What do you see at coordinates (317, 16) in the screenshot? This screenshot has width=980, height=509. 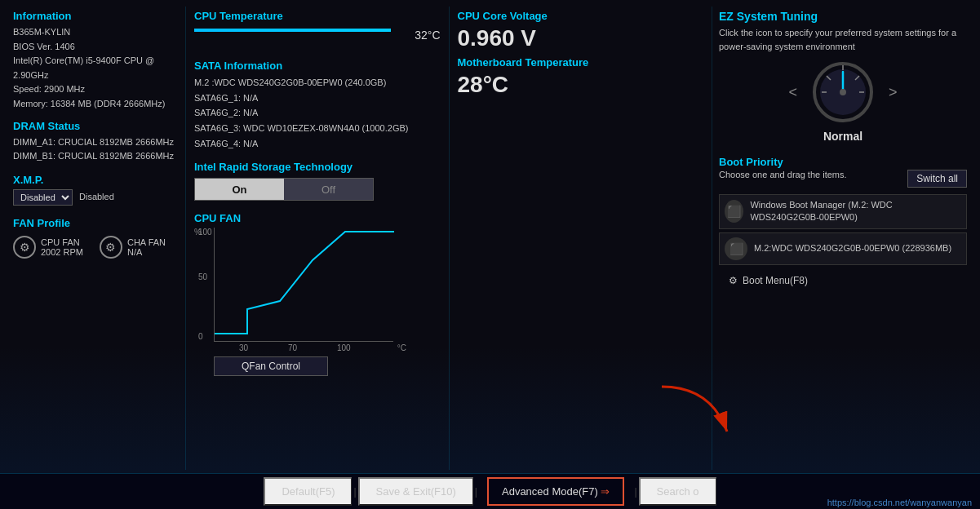 I see `cpu-temp-title: CPU Temperature` at bounding box center [317, 16].